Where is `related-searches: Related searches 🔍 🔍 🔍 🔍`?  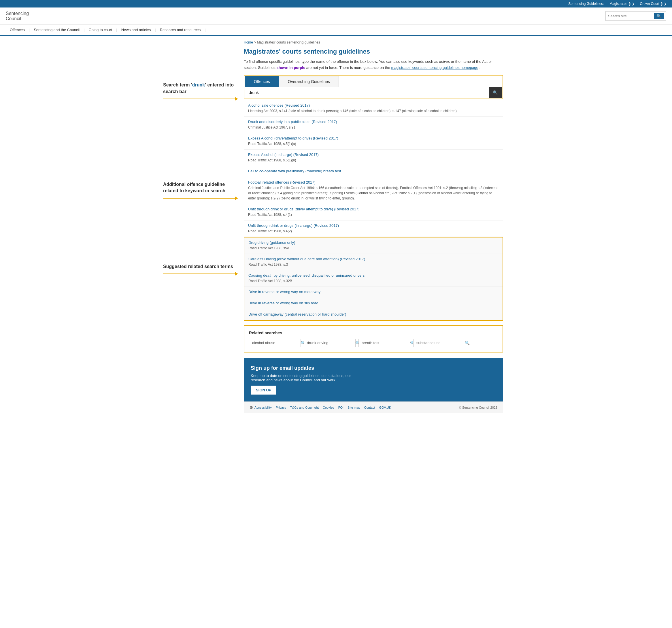
related-searches: Related searches 🔍 🔍 🔍 🔍 is located at coordinates (373, 339).